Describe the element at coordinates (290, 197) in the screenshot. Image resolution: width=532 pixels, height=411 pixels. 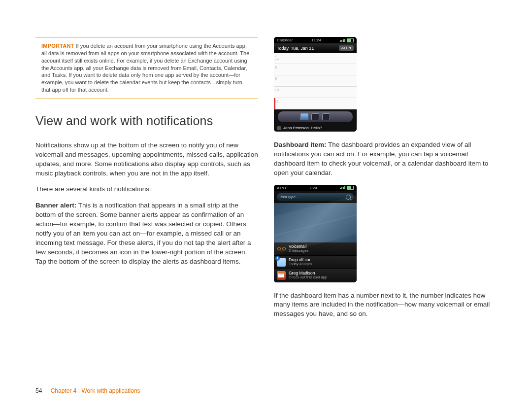
I see `search-placeholder: Just type...` at that location.